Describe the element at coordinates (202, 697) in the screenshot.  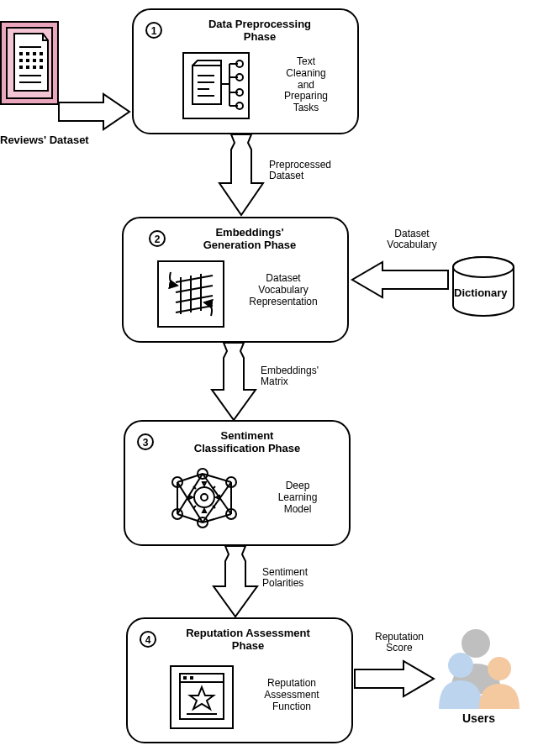
I see `star-rating-icon` at that location.